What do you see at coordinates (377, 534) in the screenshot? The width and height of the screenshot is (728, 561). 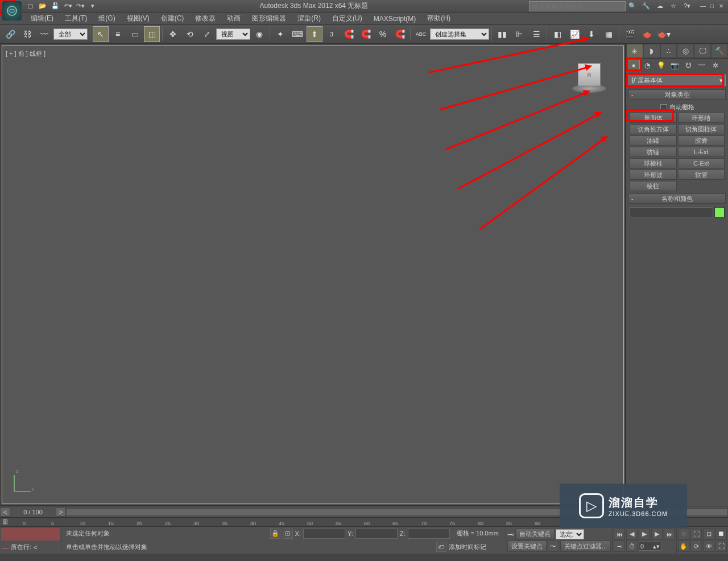 I see `y-coord-input` at bounding box center [377, 534].